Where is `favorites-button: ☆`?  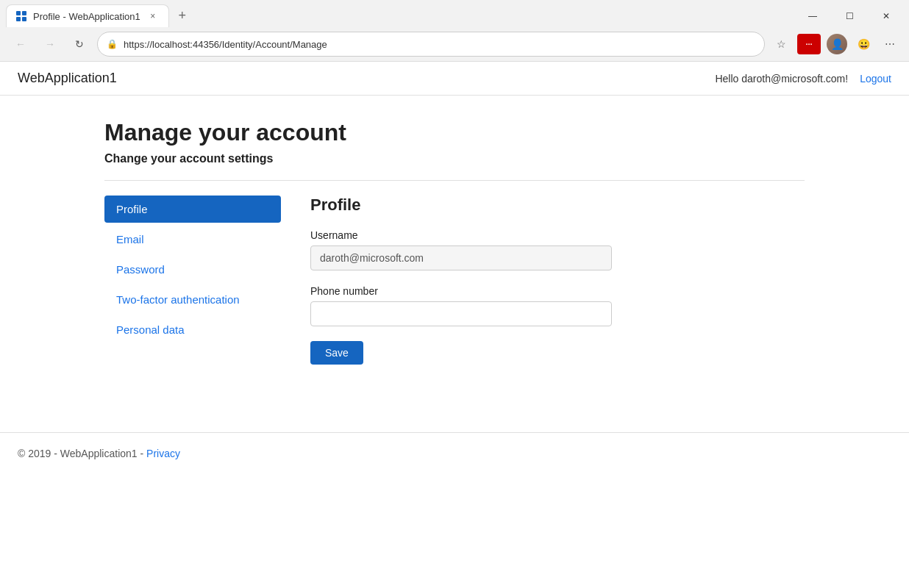 favorites-button: ☆ is located at coordinates (781, 44).